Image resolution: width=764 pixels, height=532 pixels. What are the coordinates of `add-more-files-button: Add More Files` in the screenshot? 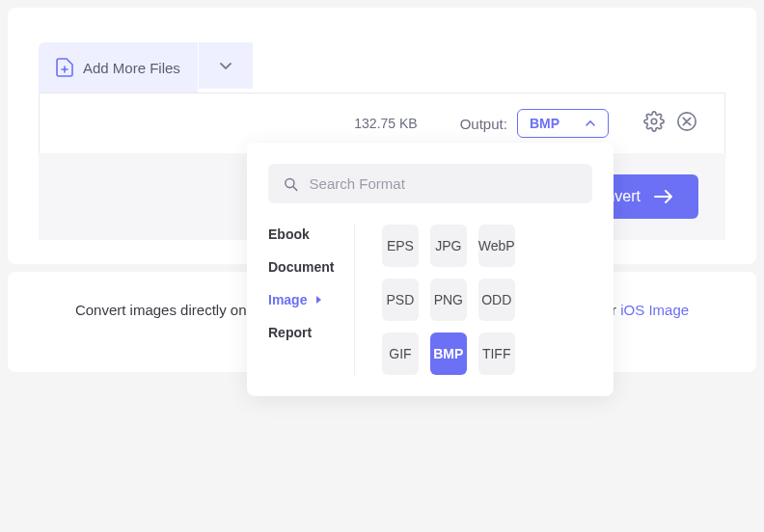 It's located at (118, 67).